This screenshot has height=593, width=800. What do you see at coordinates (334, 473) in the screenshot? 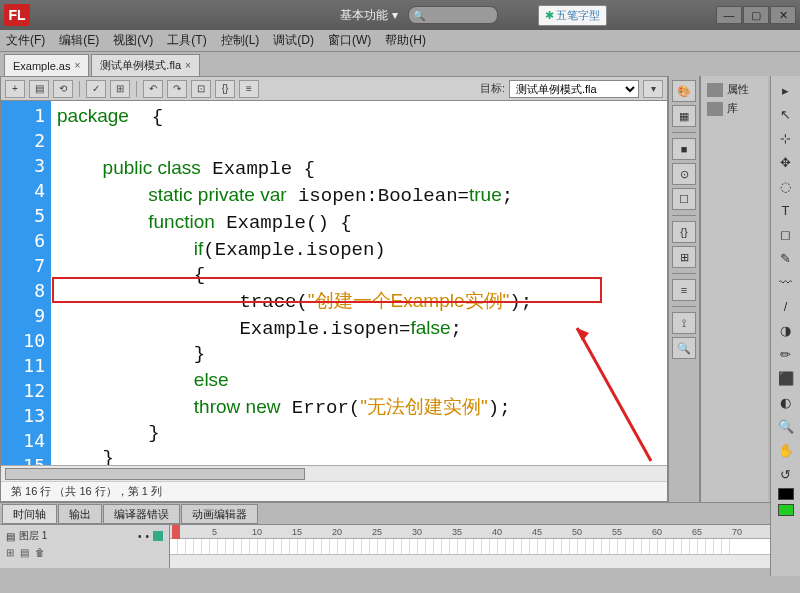
I see `horizontal-scrollbar` at bounding box center [334, 473].